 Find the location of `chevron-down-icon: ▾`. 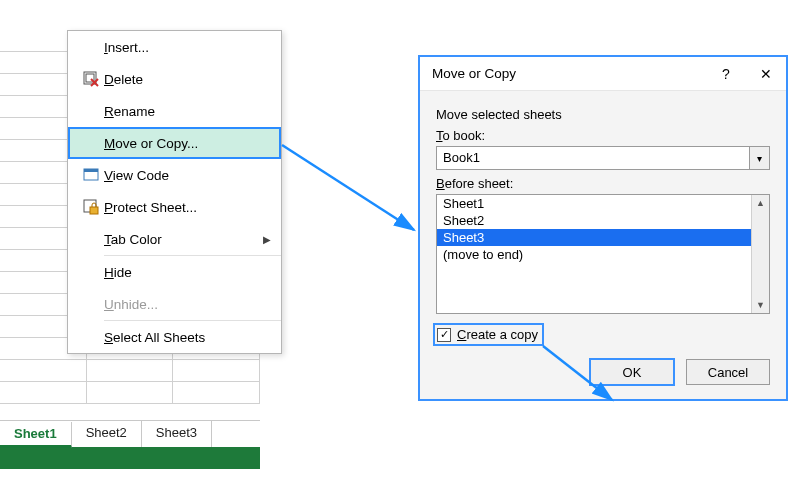

chevron-down-icon: ▾ is located at coordinates (759, 158).